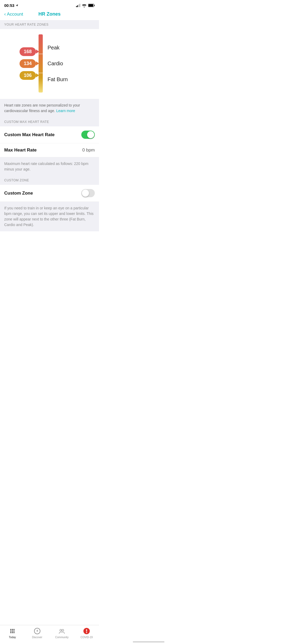 This screenshot has width=297, height=644. I want to click on custom-zone-info-text: If you need to train in or keep an eye o…, so click(49, 216).